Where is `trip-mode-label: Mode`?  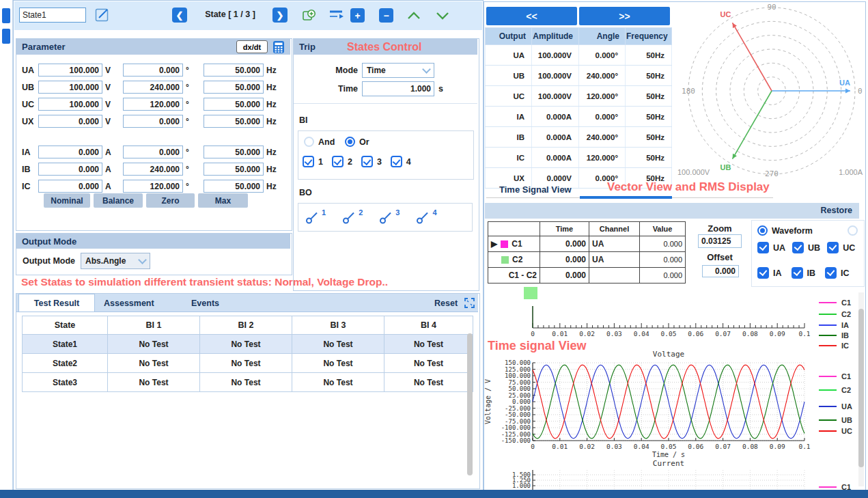
trip-mode-label: Mode is located at coordinates (346, 70).